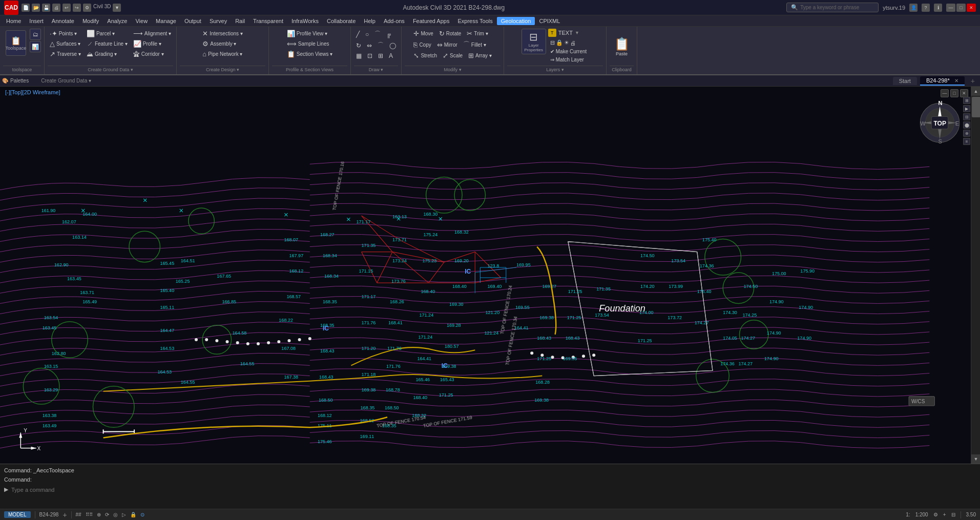 This screenshot has height=520, width=980. Describe the element at coordinates (381, 56) in the screenshot. I see `table-tool-btn: ⊞` at that location.